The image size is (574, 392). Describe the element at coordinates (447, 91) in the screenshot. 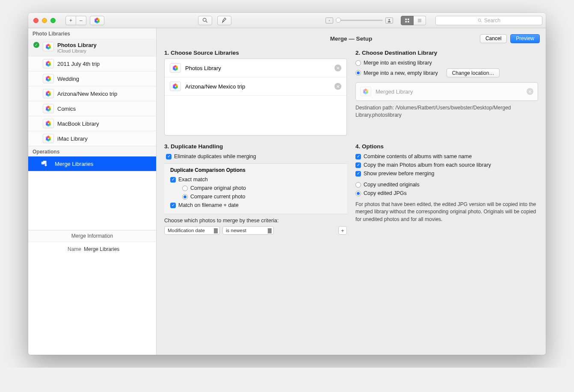

I see `destination-library-field: Merged Library ✕` at that location.